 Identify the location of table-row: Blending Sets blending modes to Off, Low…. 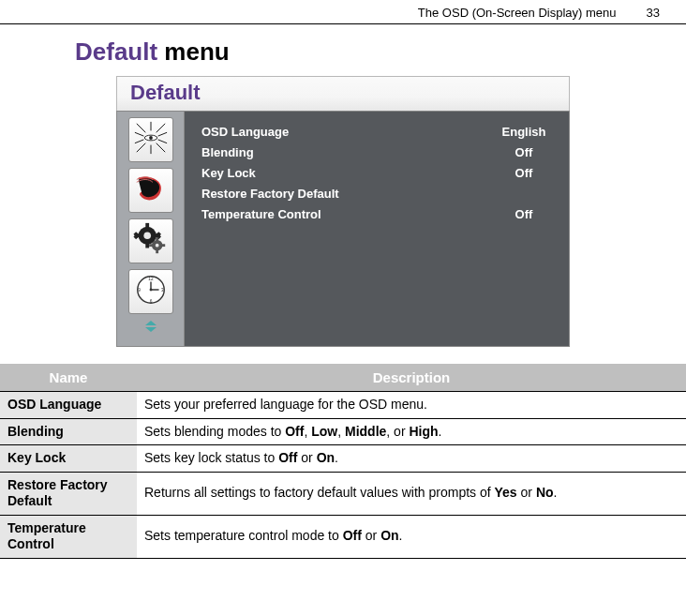
(343, 431).